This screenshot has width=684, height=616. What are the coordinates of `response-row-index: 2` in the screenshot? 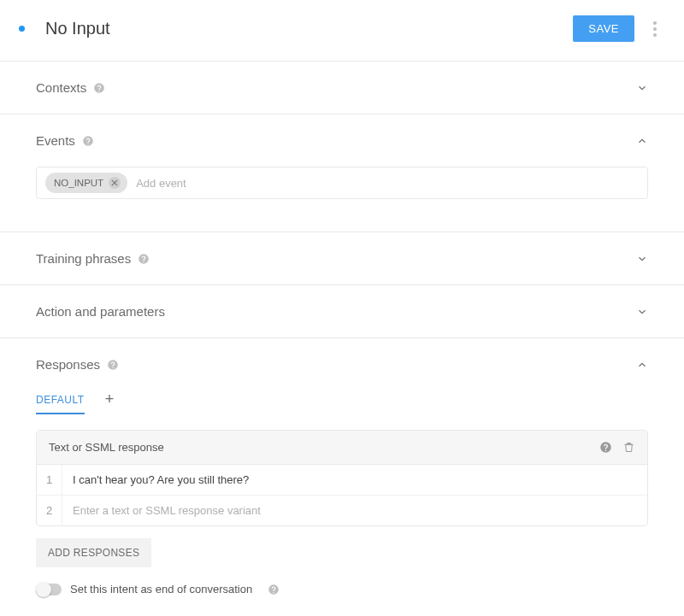 It's located at (50, 511).